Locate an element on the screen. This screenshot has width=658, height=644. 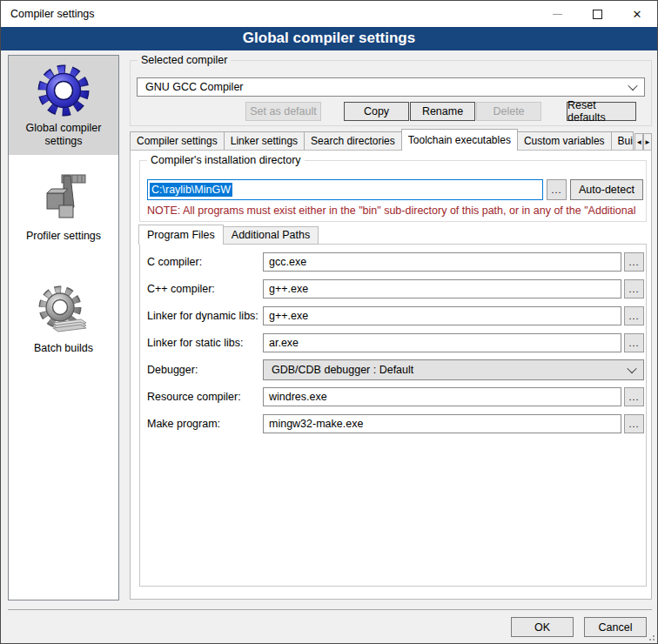
minimize-icon is located at coordinates (557, 14).